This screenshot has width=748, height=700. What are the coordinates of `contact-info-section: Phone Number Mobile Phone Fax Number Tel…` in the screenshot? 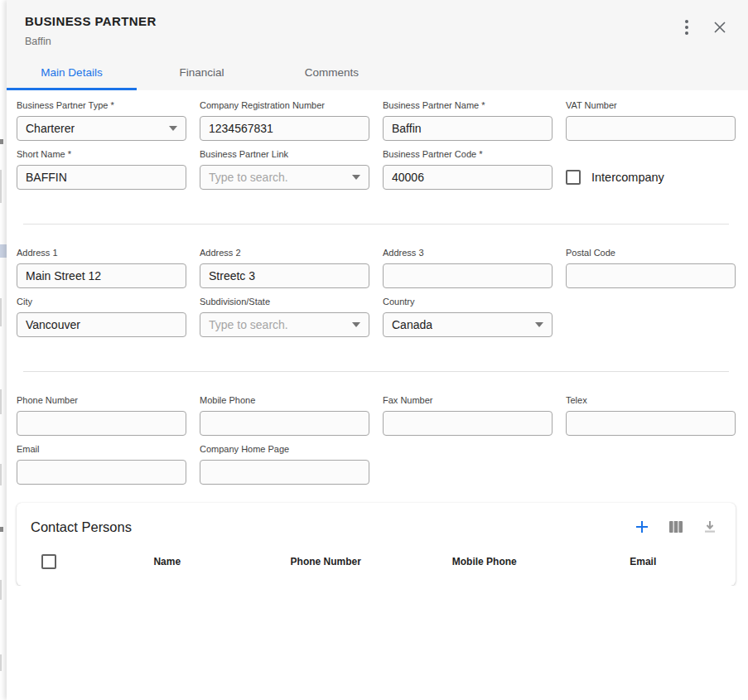 It's located at (376, 444).